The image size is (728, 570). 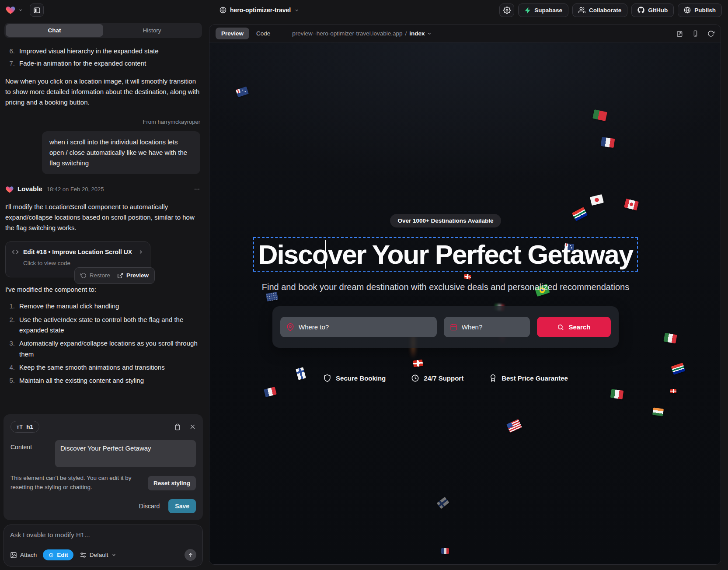 What do you see at coordinates (493, 327) in the screenshot?
I see `when-input` at bounding box center [493, 327].